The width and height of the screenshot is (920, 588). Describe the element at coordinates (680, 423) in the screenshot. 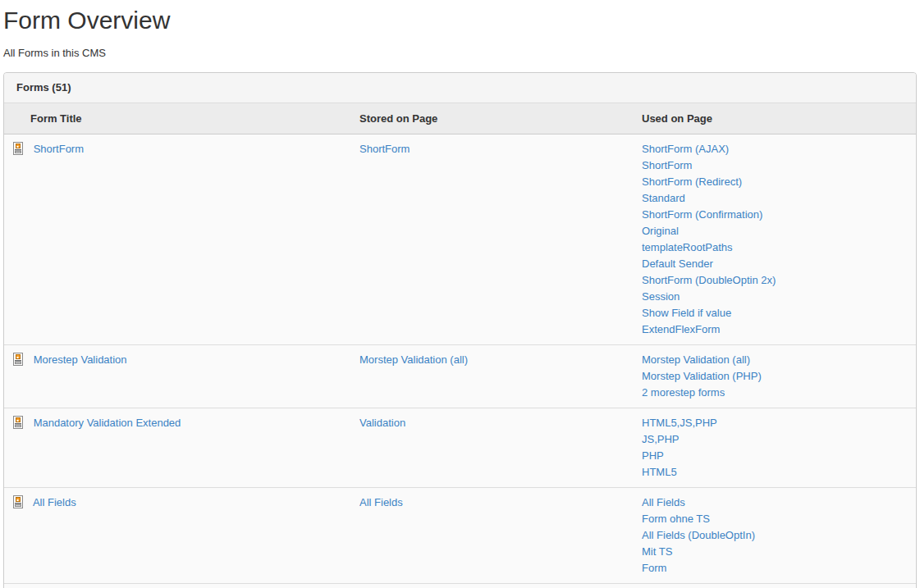

I see `used-on-page-link: HTML5,JS,PHP` at that location.